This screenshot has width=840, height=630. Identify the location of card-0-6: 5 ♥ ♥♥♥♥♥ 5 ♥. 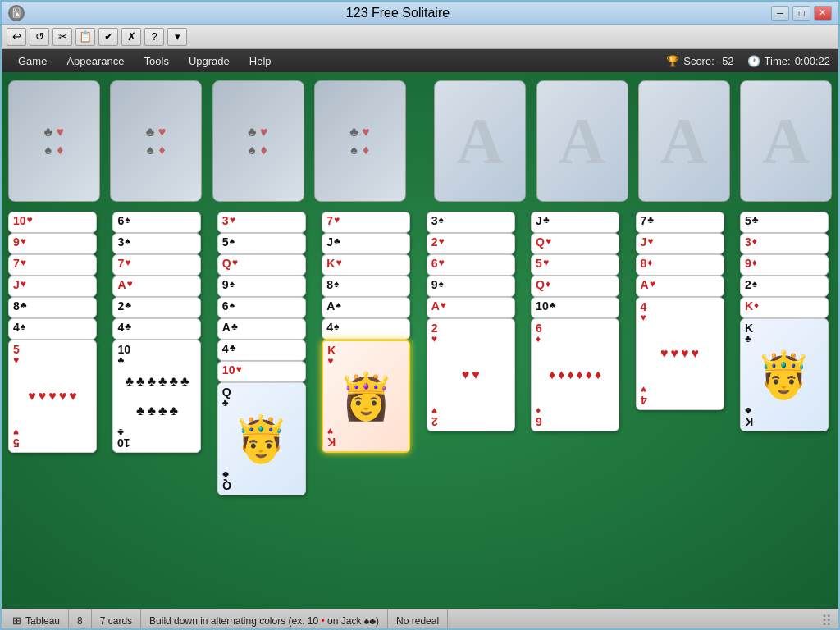
(52, 396).